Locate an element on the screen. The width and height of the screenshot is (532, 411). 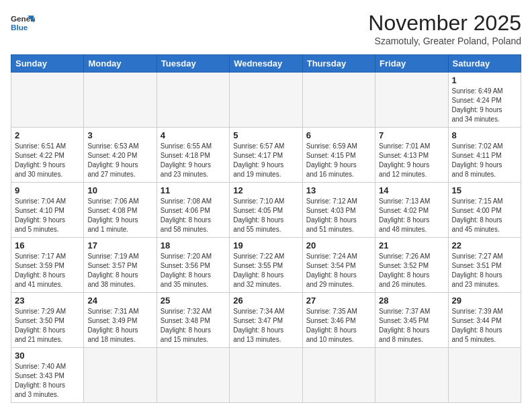
calendar-week-row: 16Sunrise: 7:17 AM Sunset: 3:59 PM Dayli… is located at coordinates (266, 265).